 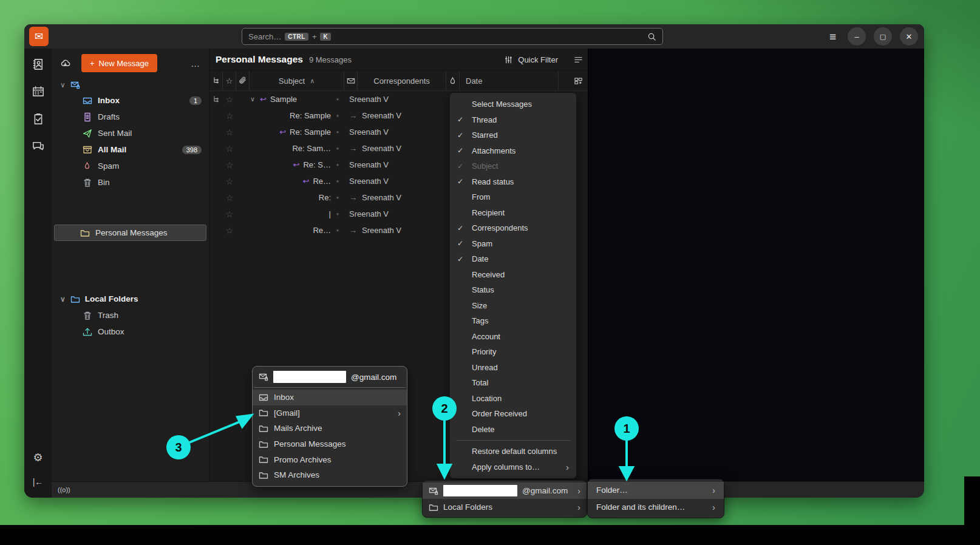 What do you see at coordinates (38, 458) in the screenshot?
I see `settings-gear-icon: ⚙` at bounding box center [38, 458].